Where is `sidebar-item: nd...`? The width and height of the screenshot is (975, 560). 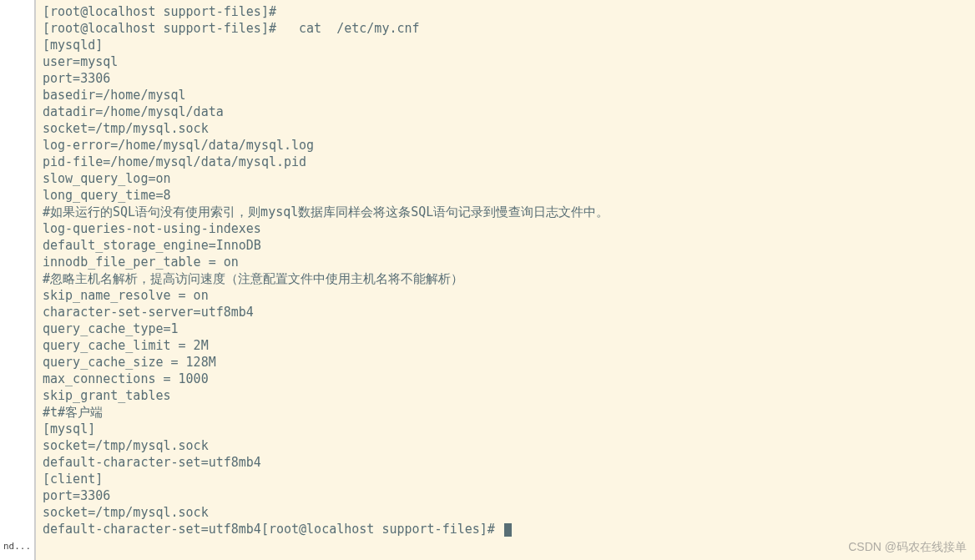 sidebar-item: nd... is located at coordinates (17, 546).